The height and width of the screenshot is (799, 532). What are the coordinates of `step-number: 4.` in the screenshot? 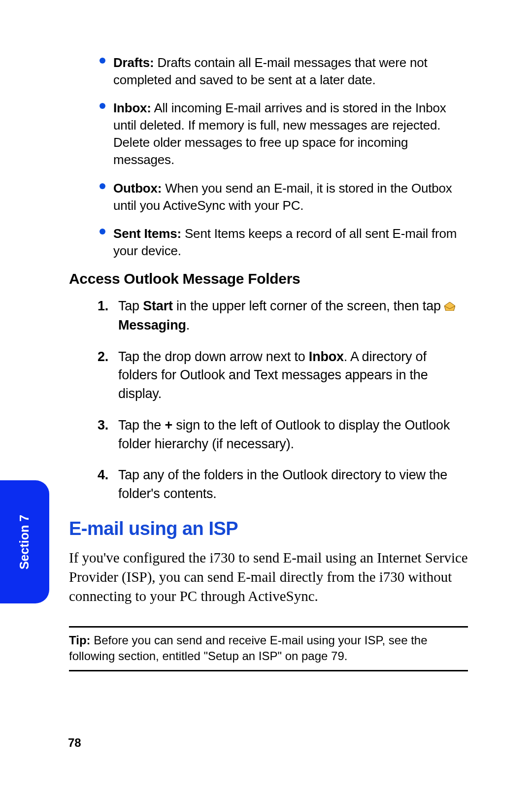 It's located at (103, 475).